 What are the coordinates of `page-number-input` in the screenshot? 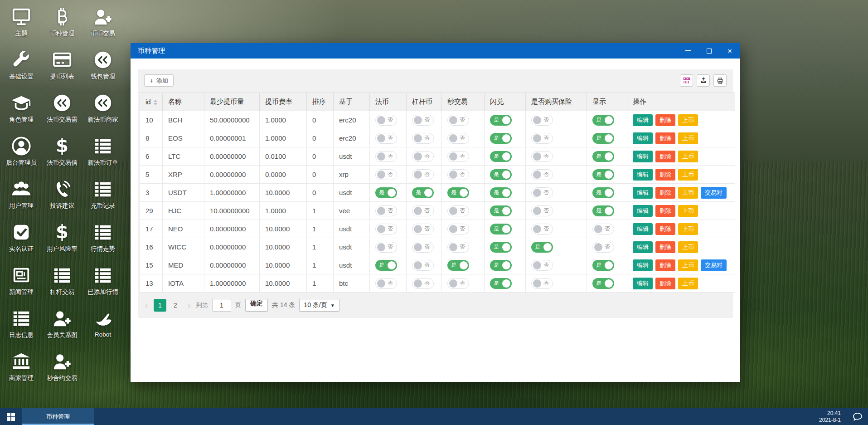 It's located at (222, 305).